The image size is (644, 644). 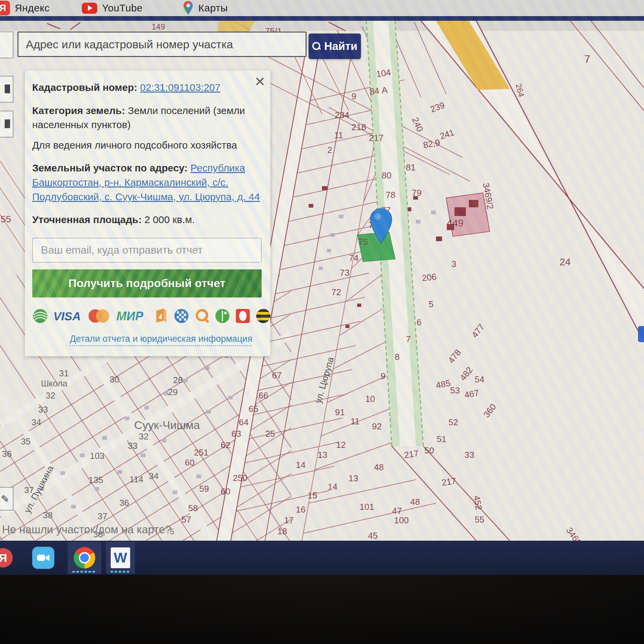 What do you see at coordinates (213, 8) in the screenshot?
I see `bookmark-maps-label: Карты` at bounding box center [213, 8].